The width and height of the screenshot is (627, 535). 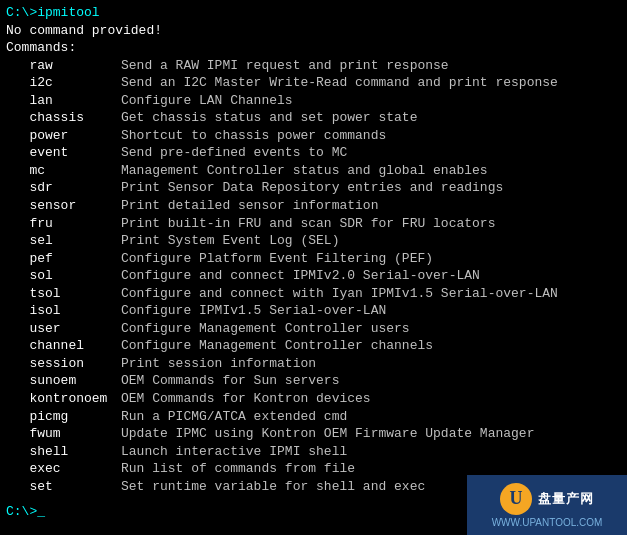 What do you see at coordinates (314, 153) in the screenshot?
I see `command-row: event Send pre-defined events to MC` at bounding box center [314, 153].